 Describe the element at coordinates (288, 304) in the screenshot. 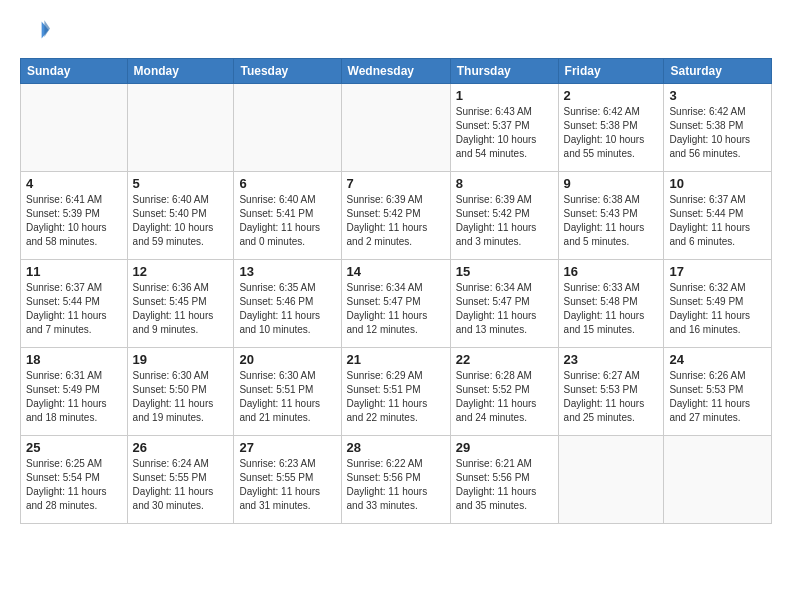

I see `day-cell: 13Sunrise: 6:35 AM Sunset: 5:46 PM Dayli…` at that location.